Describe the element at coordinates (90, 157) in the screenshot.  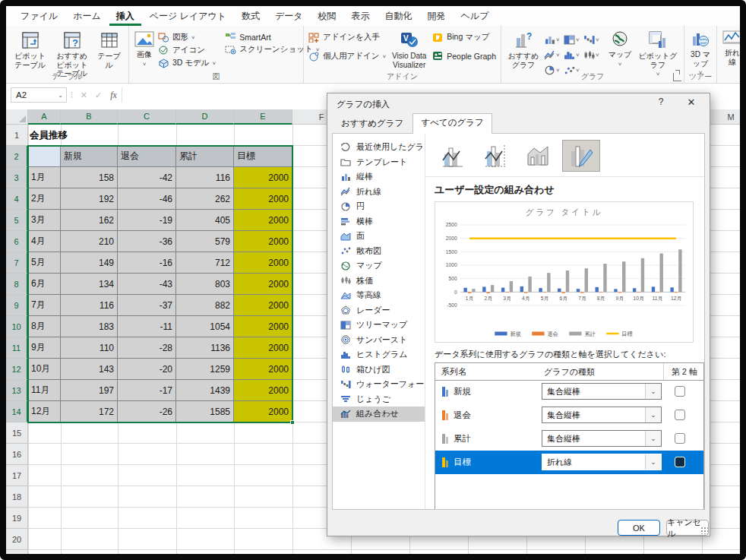
I see `table-header-cell: 新規` at that location.